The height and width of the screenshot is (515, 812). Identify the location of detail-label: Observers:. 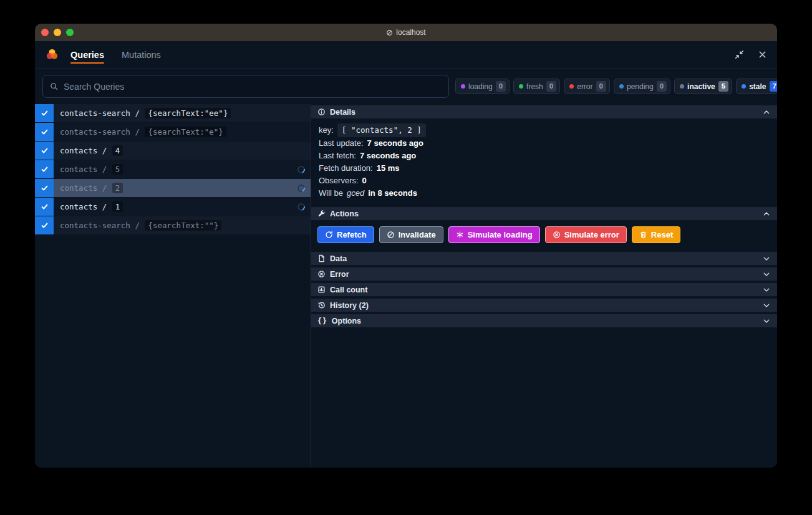
(339, 181).